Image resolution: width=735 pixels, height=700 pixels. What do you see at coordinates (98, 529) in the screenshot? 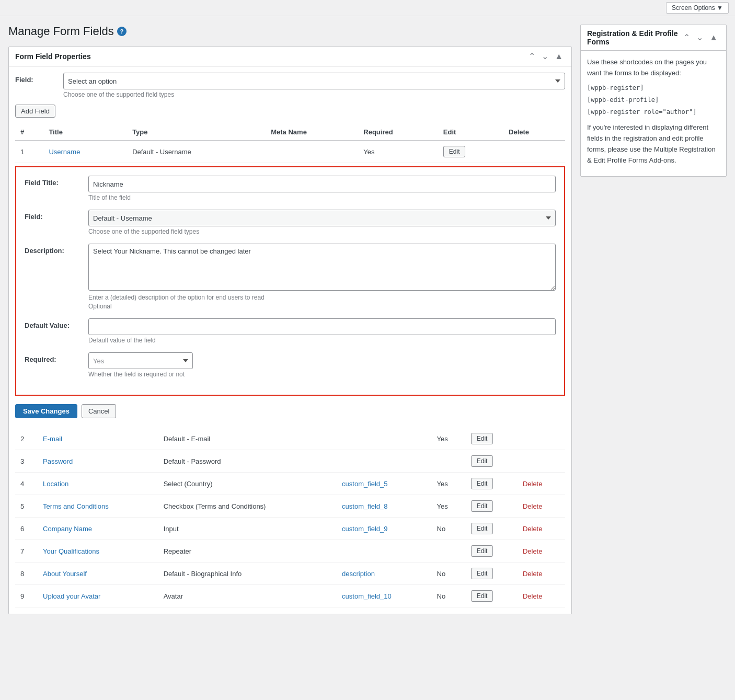
I see `row-title: Company Name` at bounding box center [98, 529].